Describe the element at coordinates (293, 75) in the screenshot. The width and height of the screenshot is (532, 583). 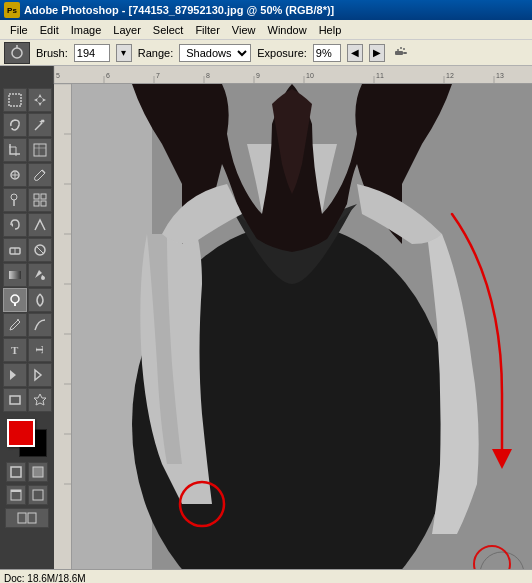
I see `ruler-top: 5 6 7 8 9 10 11 12 13` at that location.